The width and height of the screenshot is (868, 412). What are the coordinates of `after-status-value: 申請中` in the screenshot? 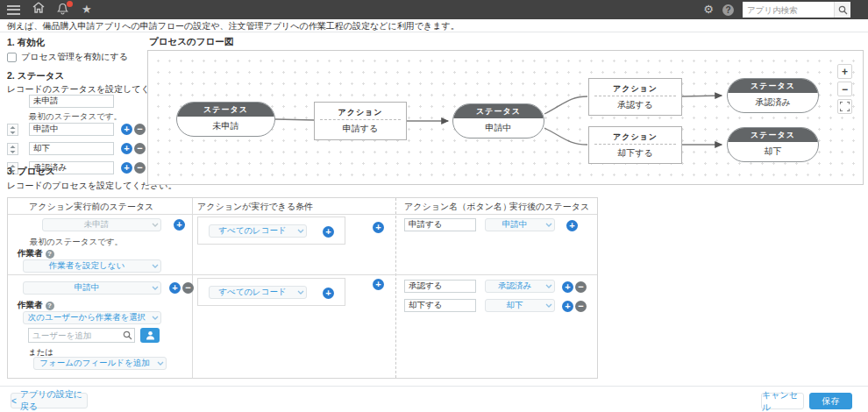 It's located at (515, 224).